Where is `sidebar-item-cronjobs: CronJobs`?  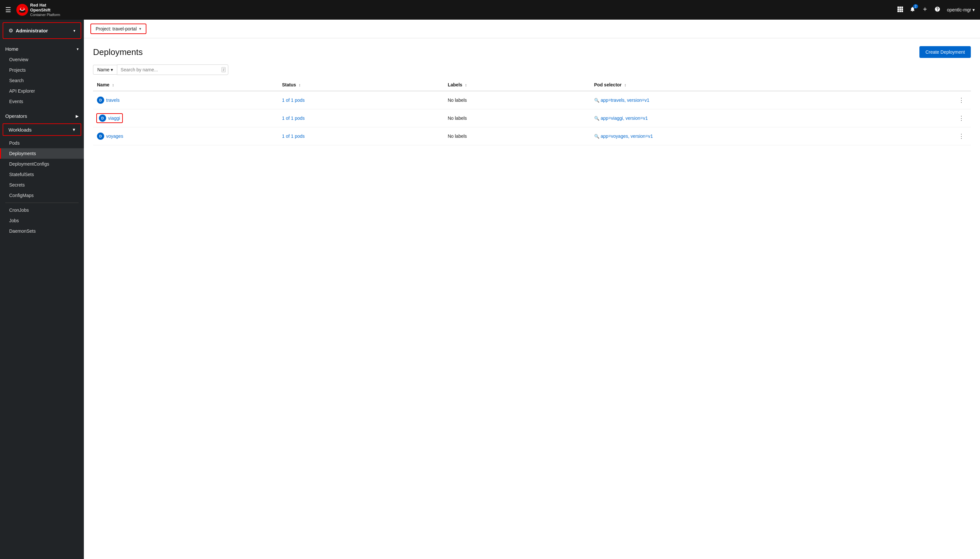 sidebar-item-cronjobs: CronJobs is located at coordinates (42, 210).